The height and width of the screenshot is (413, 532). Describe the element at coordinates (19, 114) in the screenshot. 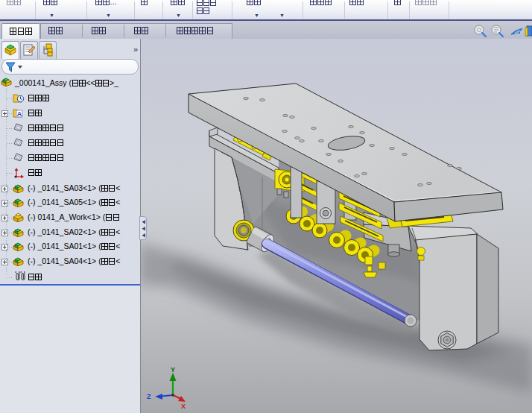

I see `svg-text: A` at that location.